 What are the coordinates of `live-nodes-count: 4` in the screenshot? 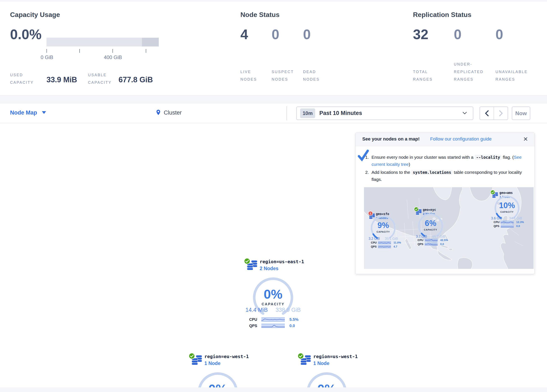 It's located at (244, 34).